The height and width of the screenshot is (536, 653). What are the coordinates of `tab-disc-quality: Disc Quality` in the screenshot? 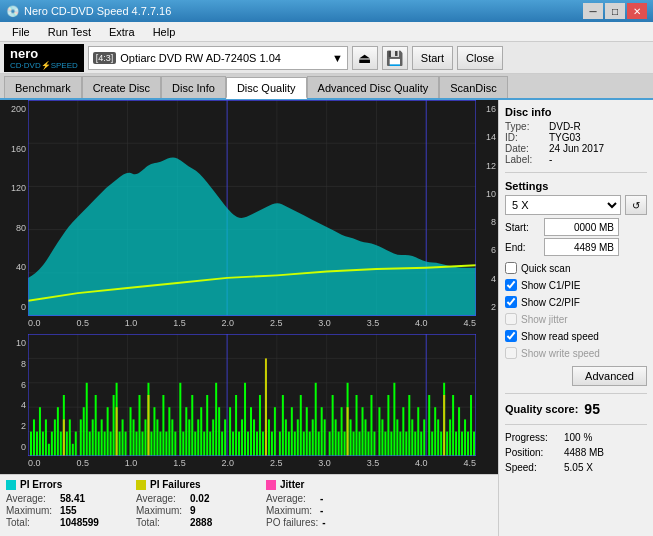 It's located at (266, 88).